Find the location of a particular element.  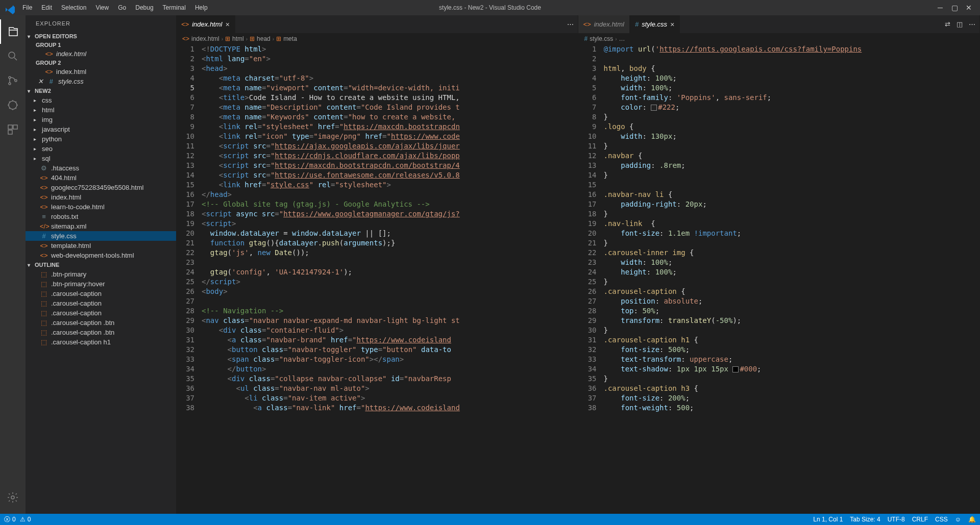

activity-scm is located at coordinates (13, 81).